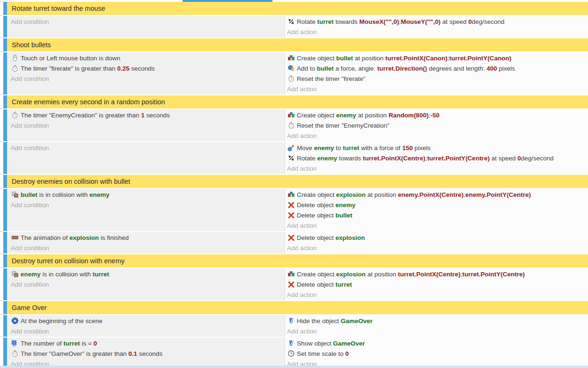 The height and width of the screenshot is (368, 588). What do you see at coordinates (294, 308) in the screenshot?
I see `event-block: Game Over` at bounding box center [294, 308].